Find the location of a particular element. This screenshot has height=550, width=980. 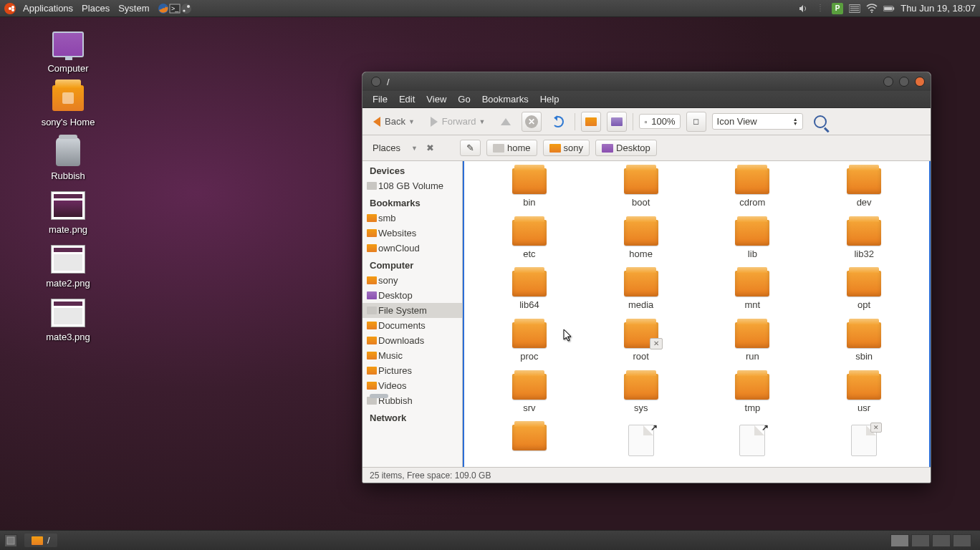

folder-run: run is located at coordinates (753, 344).